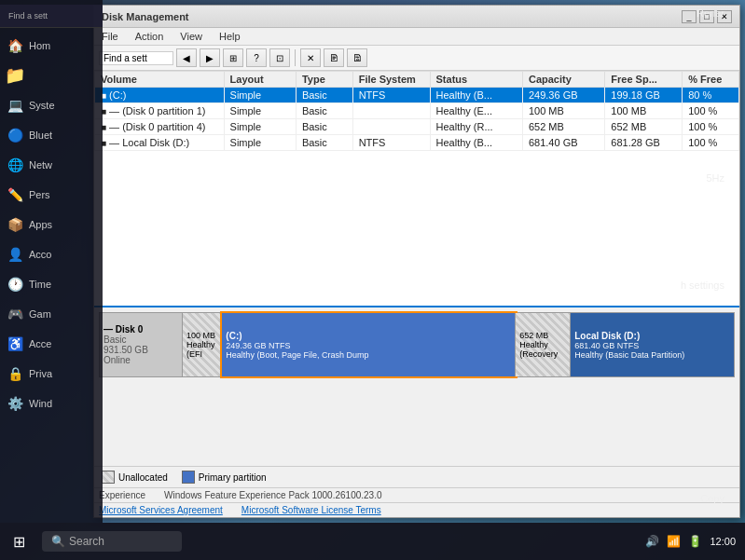 The height and width of the screenshot is (560, 745). I want to click on sidebar-label-privacy: Priva, so click(41, 374).